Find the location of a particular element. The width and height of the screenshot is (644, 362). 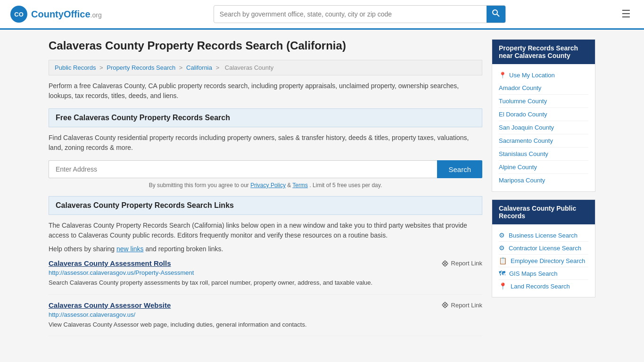

sidebar-item-mariposa: Mariposa County is located at coordinates (544, 180).